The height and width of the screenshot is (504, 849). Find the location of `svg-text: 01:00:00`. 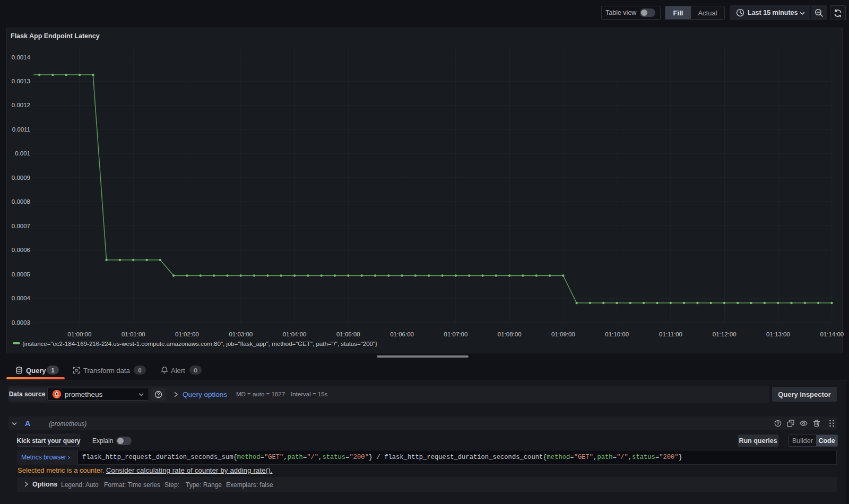

svg-text: 01:00:00 is located at coordinates (80, 334).